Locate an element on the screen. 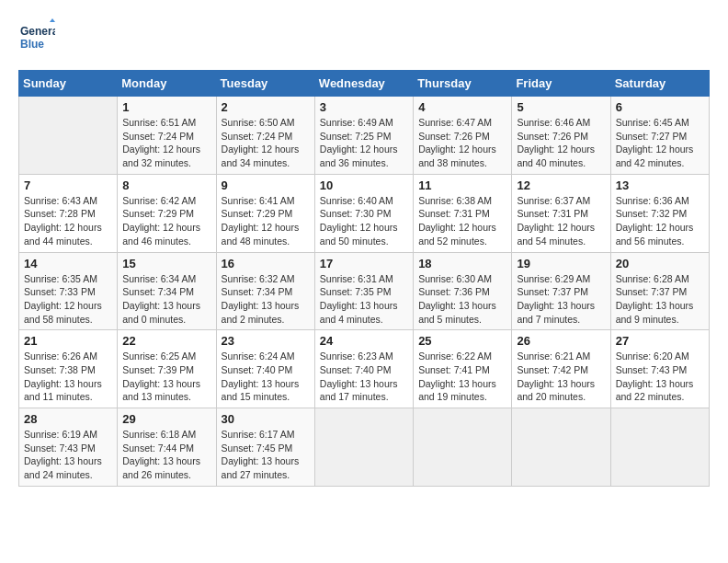 The width and height of the screenshot is (728, 563). day-number: 18 is located at coordinates (462, 263).